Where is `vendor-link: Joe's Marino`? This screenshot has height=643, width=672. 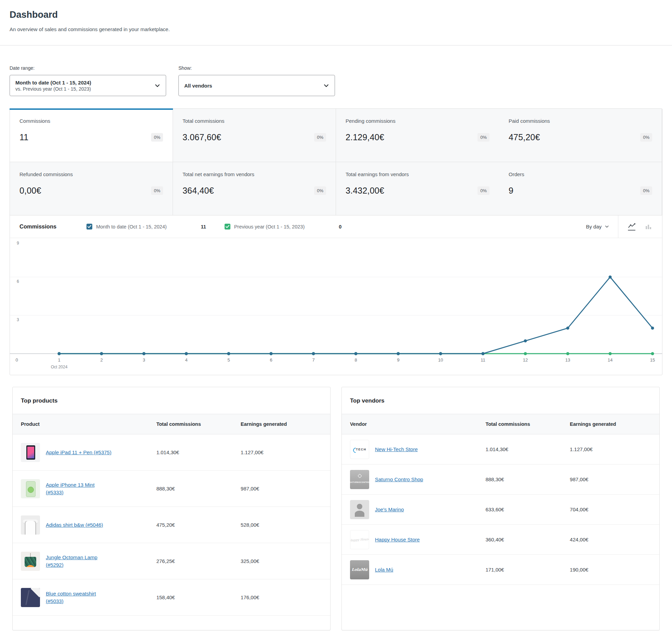
vendor-link: Joe's Marino is located at coordinates (390, 510).